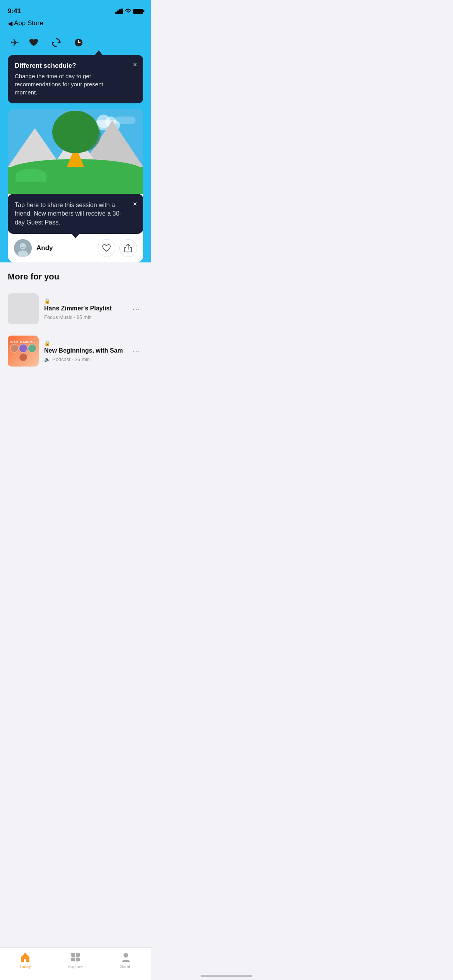  Describe the element at coordinates (106, 248) in the screenshot. I see `like-button` at that location.